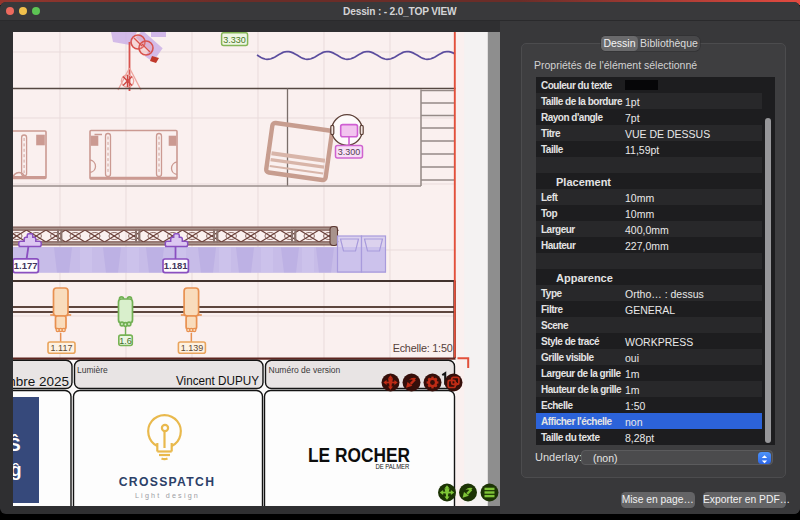 Image resolution: width=800 pixels, height=520 pixels. What do you see at coordinates (26, 266) in the screenshot?
I see `svg-text: 1.177` at bounding box center [26, 266].